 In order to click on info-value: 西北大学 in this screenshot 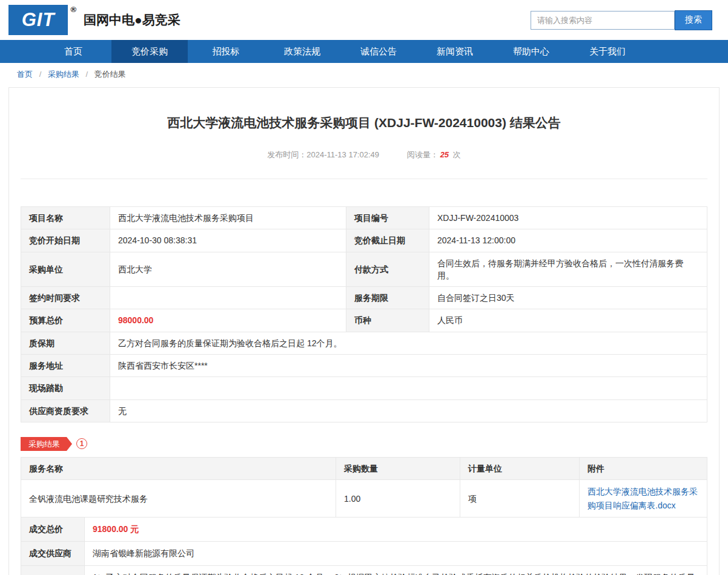, I will do `click(228, 269)`.